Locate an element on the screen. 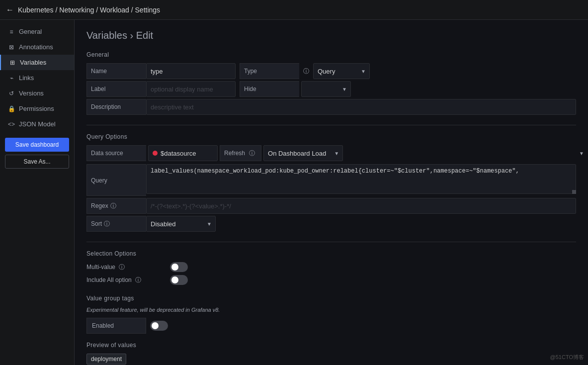  permissions-icon: 🔒 is located at coordinates (11, 109).